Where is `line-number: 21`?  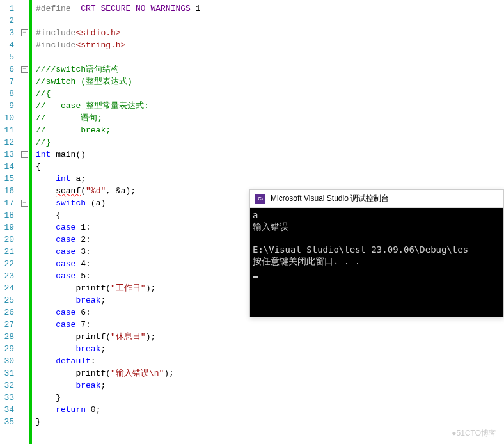
line-number: 21 is located at coordinates (8, 252).